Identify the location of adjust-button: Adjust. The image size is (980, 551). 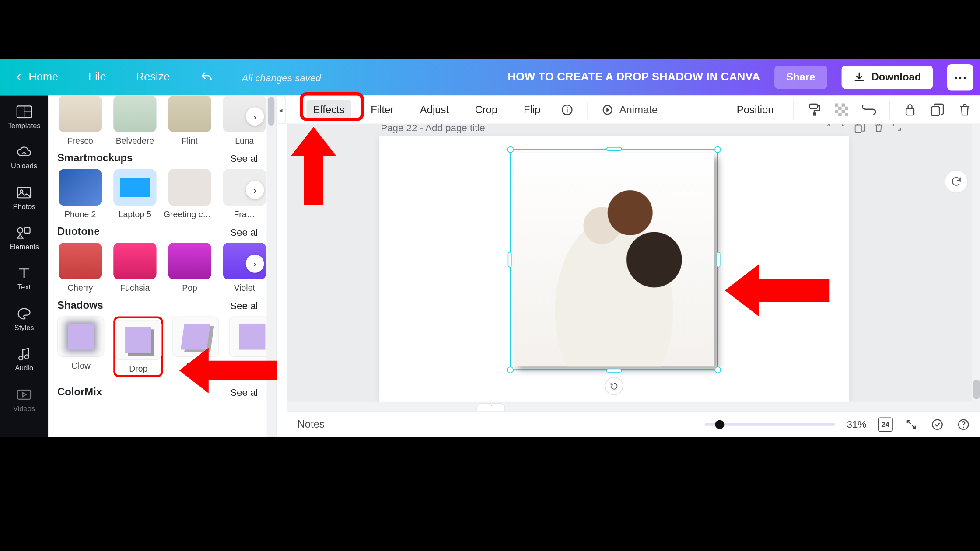
(434, 109).